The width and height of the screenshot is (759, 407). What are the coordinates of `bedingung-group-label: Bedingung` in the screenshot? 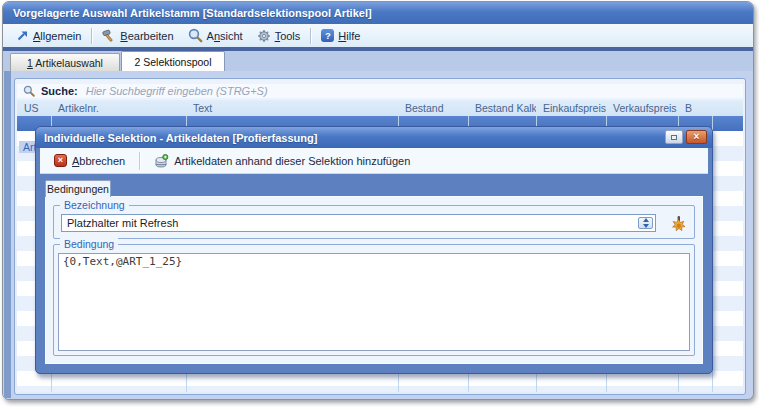 It's located at (89, 244).